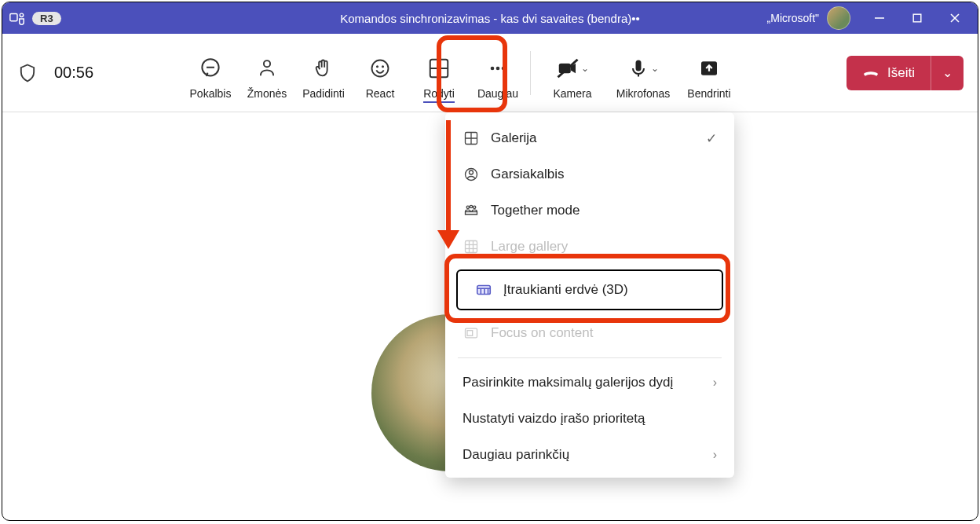 This screenshot has height=524, width=980. I want to click on more-button: Daugiau, so click(498, 71).